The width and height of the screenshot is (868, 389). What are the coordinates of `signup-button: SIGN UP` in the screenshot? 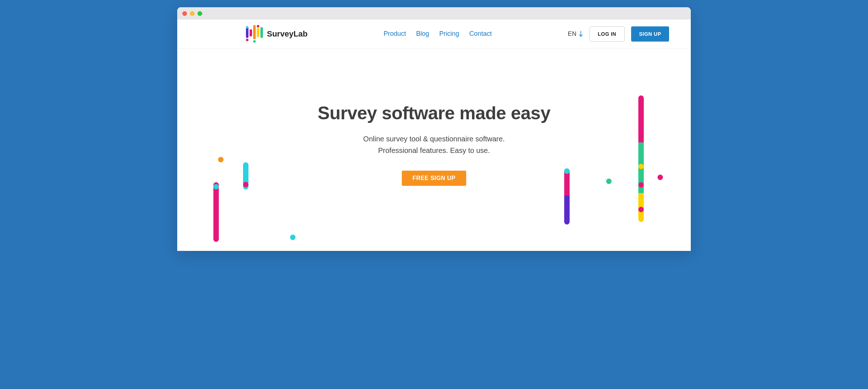 It's located at (650, 34).